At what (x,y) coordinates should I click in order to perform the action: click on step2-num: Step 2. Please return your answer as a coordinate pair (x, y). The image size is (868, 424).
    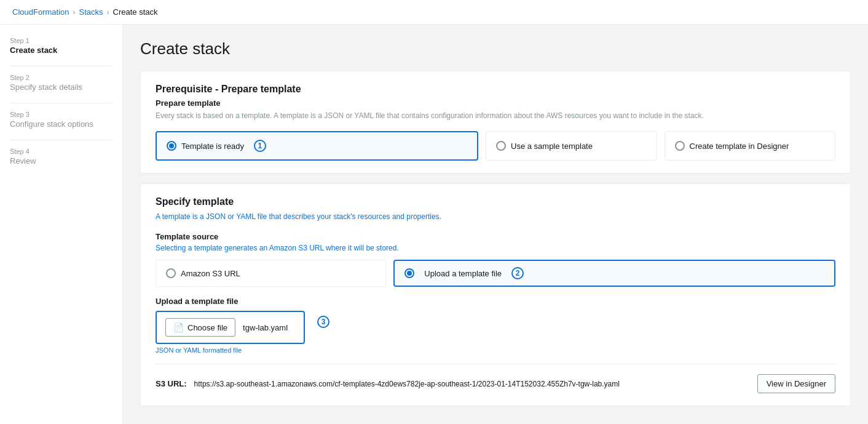
    Looking at the image, I should click on (61, 78).